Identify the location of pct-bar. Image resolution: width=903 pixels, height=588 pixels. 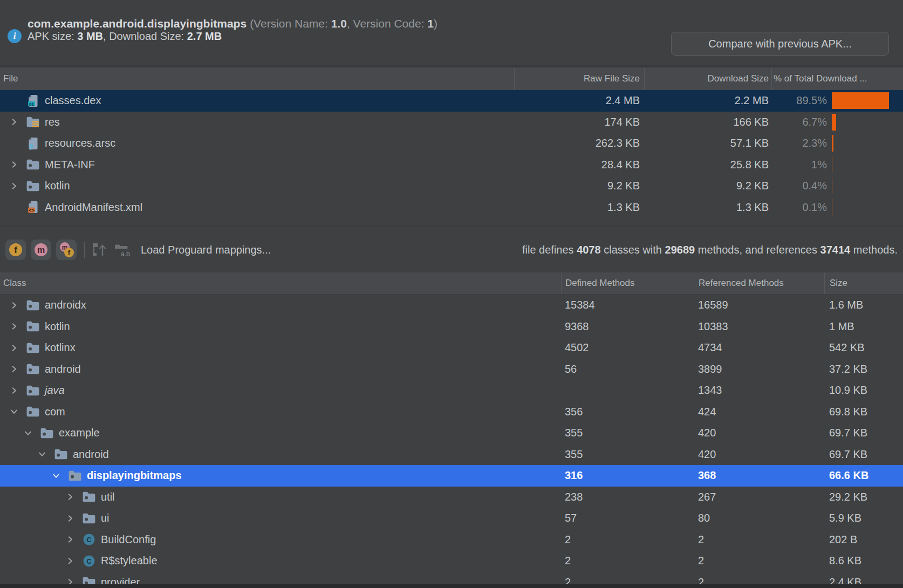
(833, 143).